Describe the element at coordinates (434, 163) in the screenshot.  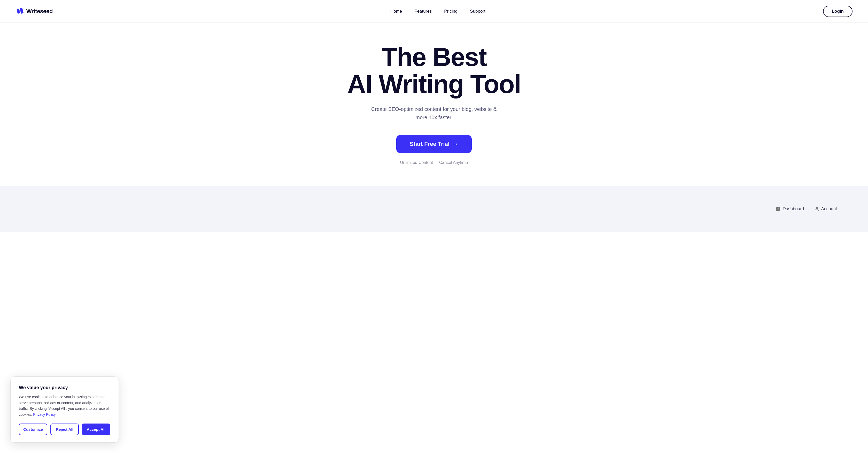
I see `hero-badges: Unlimited Content Cancel Anytime` at that location.